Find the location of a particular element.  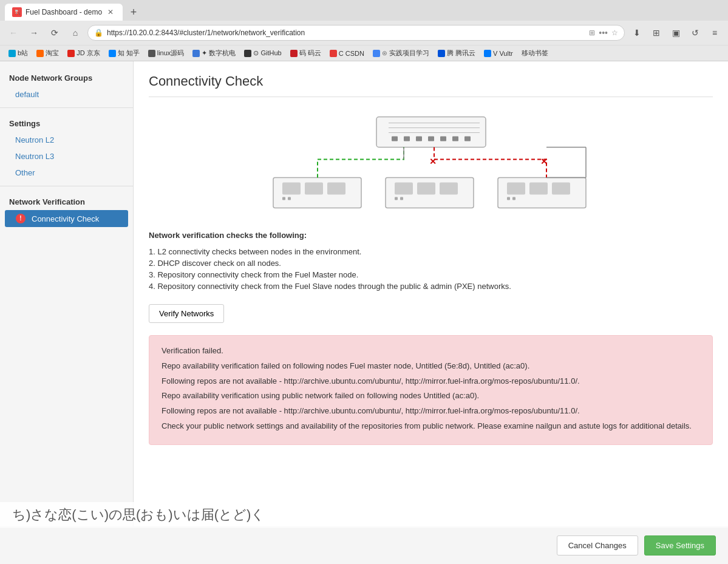

sidebar-button: ▣ is located at coordinates (676, 33).